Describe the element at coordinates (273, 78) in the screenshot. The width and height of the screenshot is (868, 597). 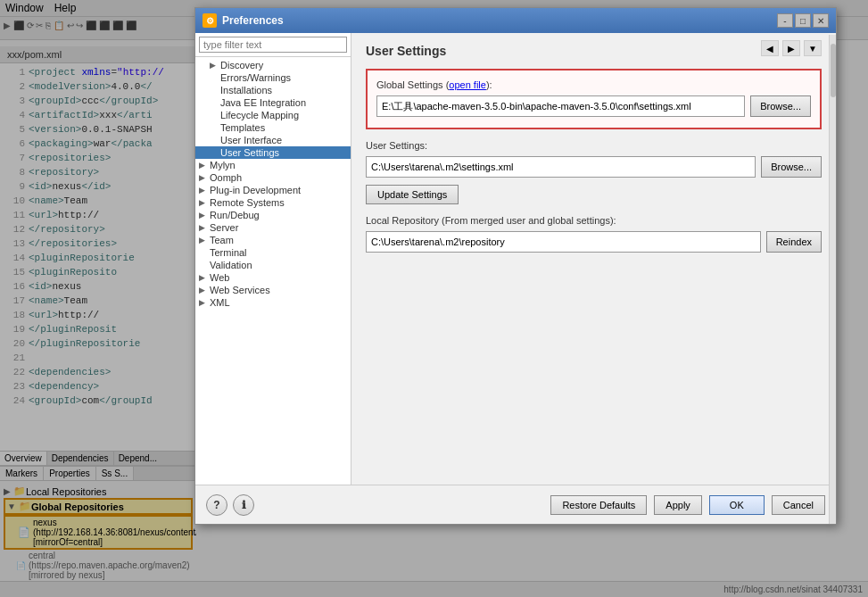
I see `tree-node-errors: Errors/Warnings` at that location.